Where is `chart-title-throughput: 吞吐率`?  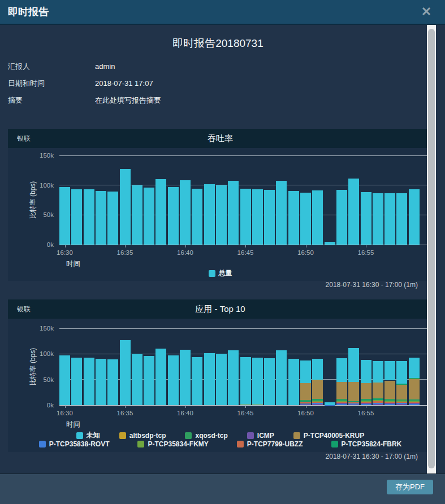 chart-title-throughput: 吞吐率 is located at coordinates (221, 138).